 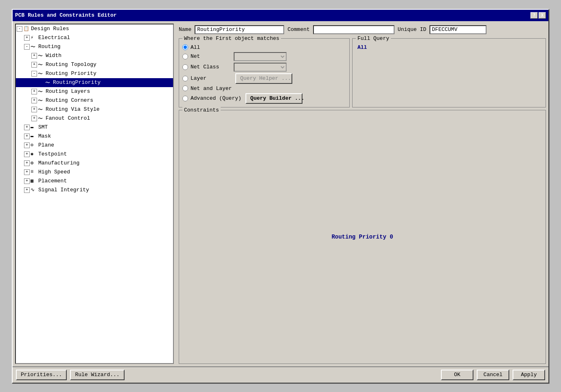 I want to click on tree-item-routing-layers: +〜Routing Layers, so click(x=94, y=92).